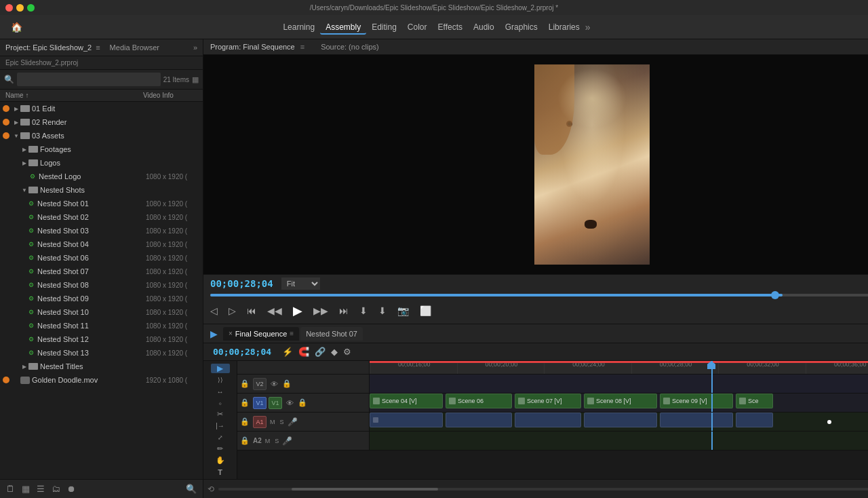  What do you see at coordinates (260, 403) in the screenshot?
I see `track-v1-label-btn: V1` at bounding box center [260, 403].